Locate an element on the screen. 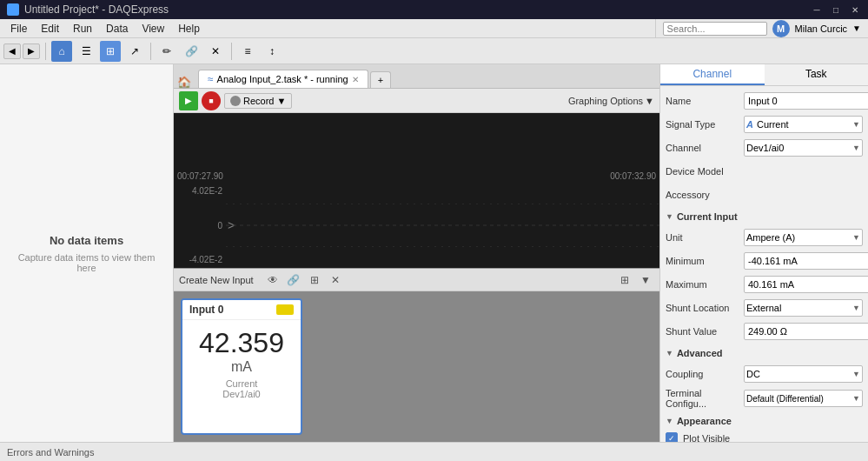 This screenshot has width=868, height=461. create-input-label: Create New Input is located at coordinates (216, 280).